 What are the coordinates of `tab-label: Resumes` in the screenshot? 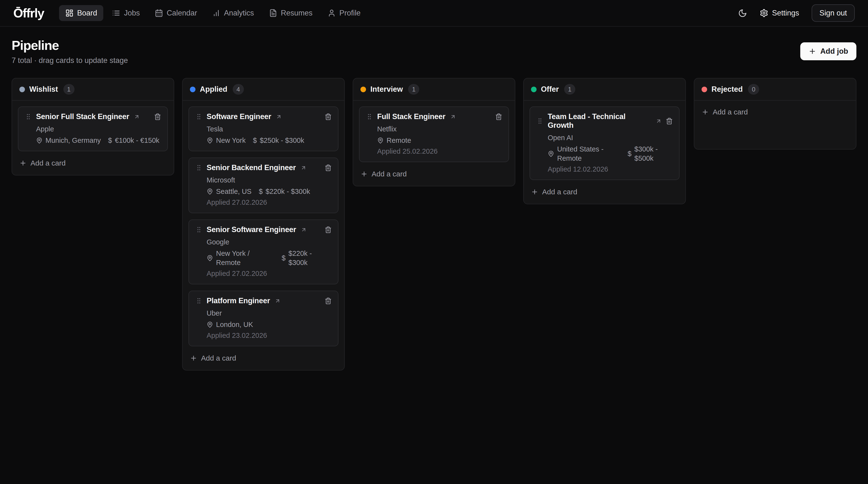 It's located at (297, 13).